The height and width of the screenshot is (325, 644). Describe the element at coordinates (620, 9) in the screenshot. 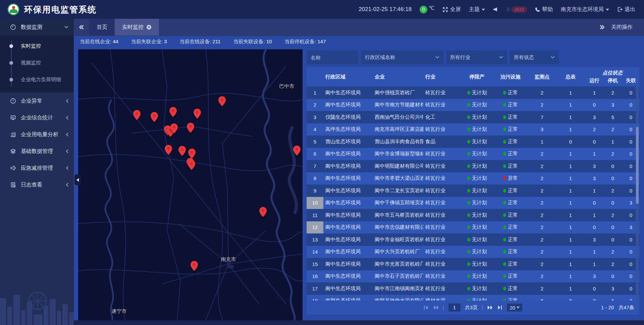

I see `logout-icon` at that location.